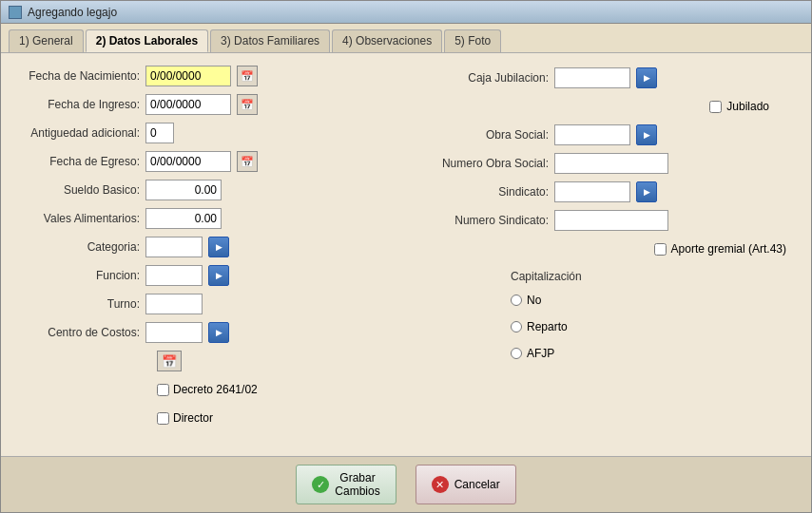 The image size is (812, 513). Describe the element at coordinates (206, 418) in the screenshot. I see `director-row: Director` at that location.